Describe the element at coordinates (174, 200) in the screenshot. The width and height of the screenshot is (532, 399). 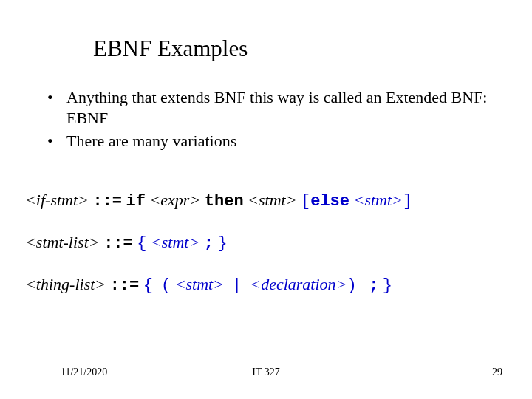
I see `nt-name: expr` at that location.